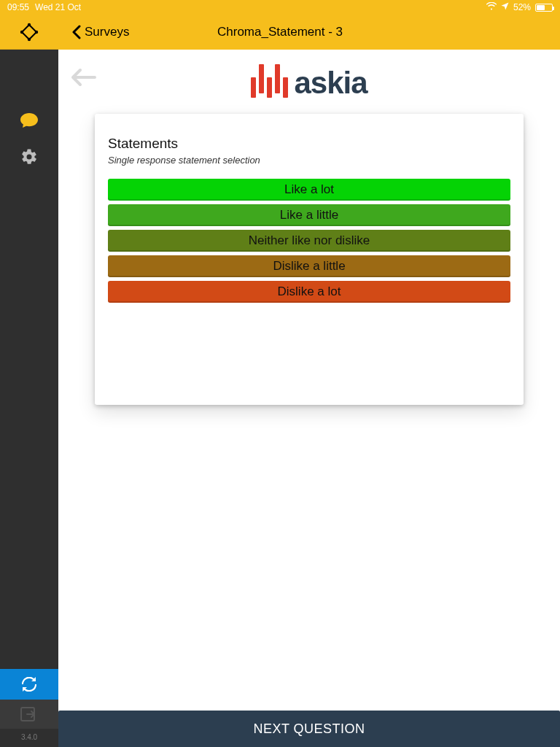 Image resolution: width=560 pixels, height=747 pixels. Describe the element at coordinates (309, 292) in the screenshot. I see `option-label: Dislike a lot` at that location.